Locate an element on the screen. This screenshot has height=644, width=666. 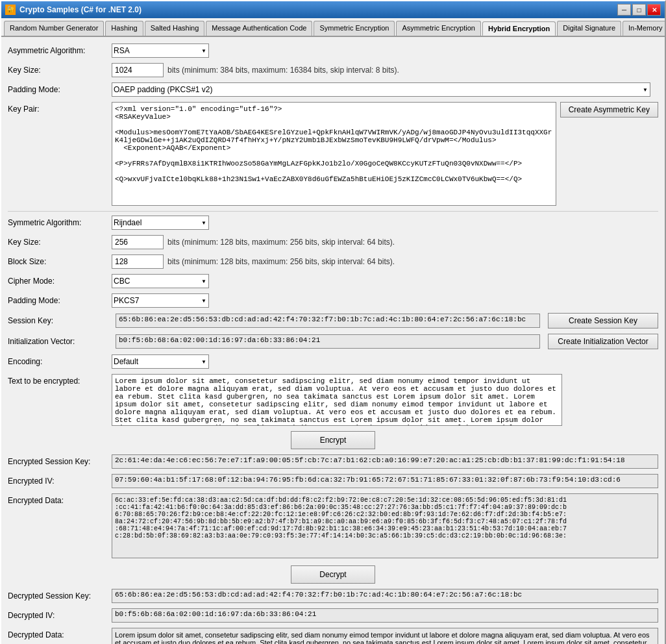
tab-asymmetric-encryption: Asymmetric Encryption is located at coordinates (438, 29).